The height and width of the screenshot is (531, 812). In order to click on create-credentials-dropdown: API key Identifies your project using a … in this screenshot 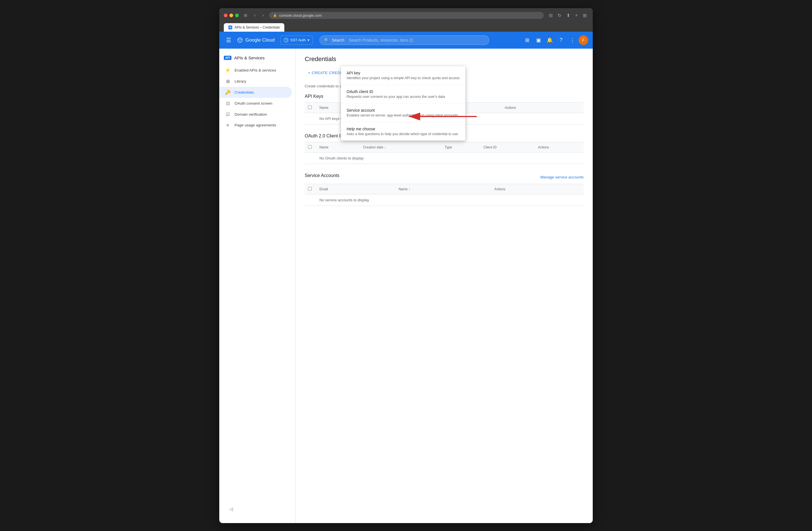, I will do `click(403, 103)`.